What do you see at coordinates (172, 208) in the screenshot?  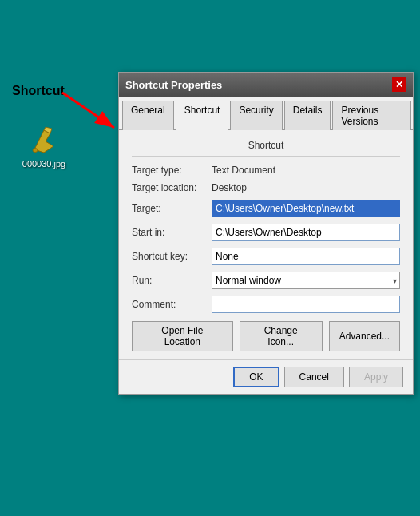 I see `target-field-label: Target:` at bounding box center [172, 208].